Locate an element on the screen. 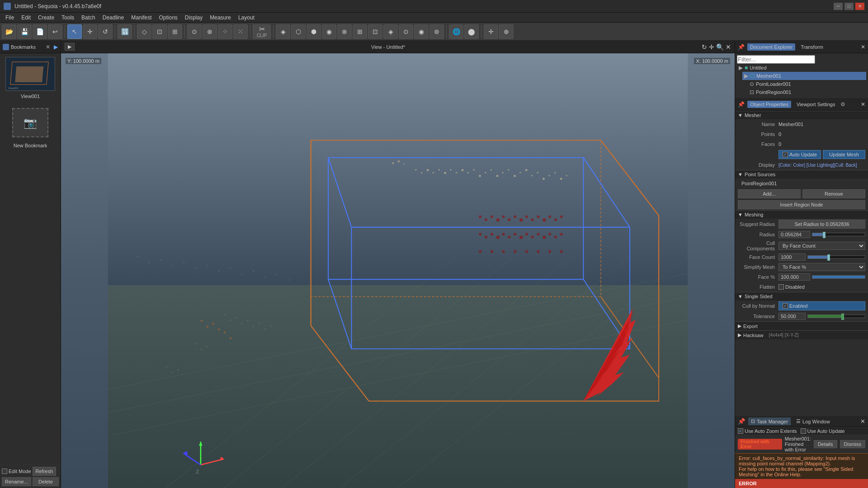  delete-button: Delete is located at coordinates (46, 482).